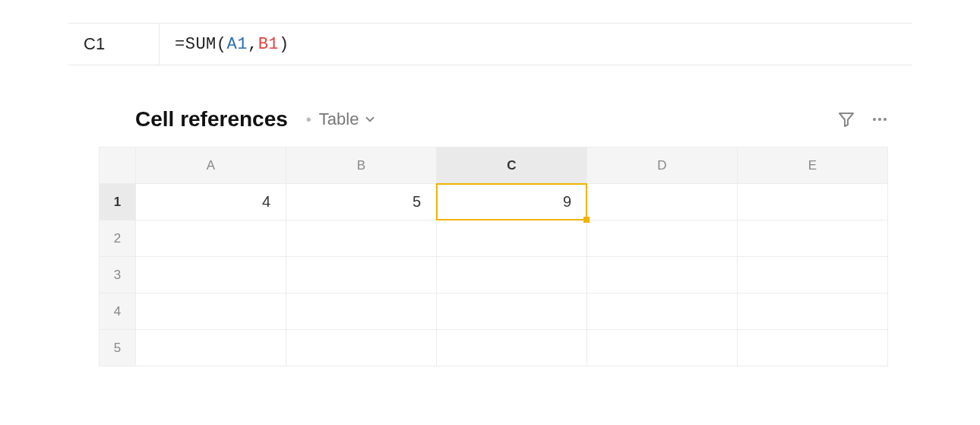  Describe the element at coordinates (490, 44) in the screenshot. I see `formula-bar: C1 =SUM(A1,B1)` at that location.